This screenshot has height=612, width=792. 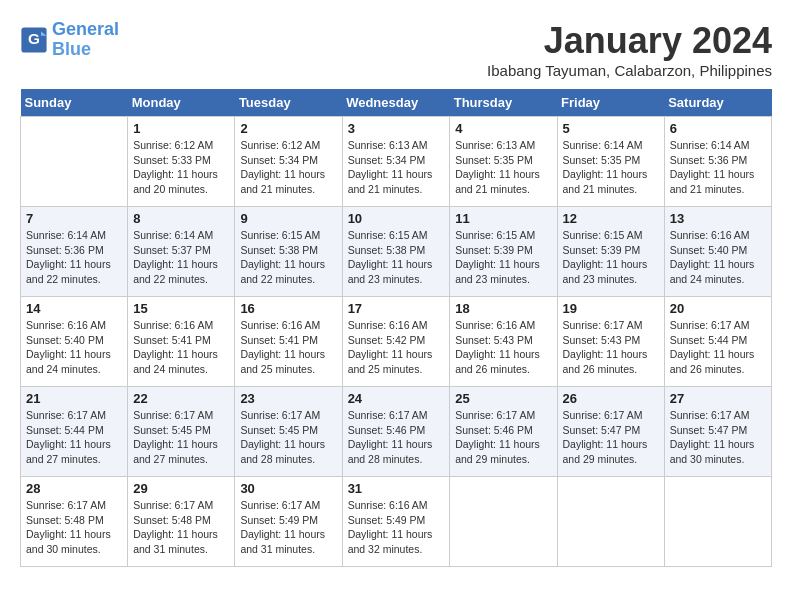 What do you see at coordinates (181, 308) in the screenshot?
I see `day-number: 15` at bounding box center [181, 308].